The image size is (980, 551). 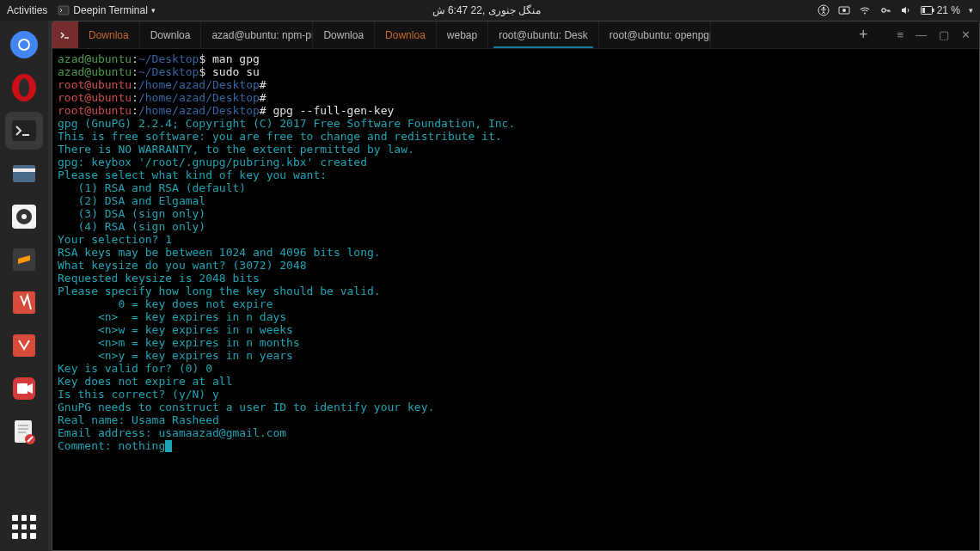 What do you see at coordinates (928, 10) in the screenshot?
I see `battery-icon` at bounding box center [928, 10].